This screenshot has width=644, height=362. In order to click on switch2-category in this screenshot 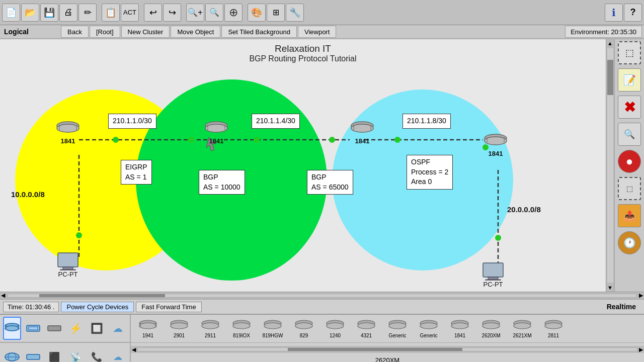, I will do `click(33, 354)`.